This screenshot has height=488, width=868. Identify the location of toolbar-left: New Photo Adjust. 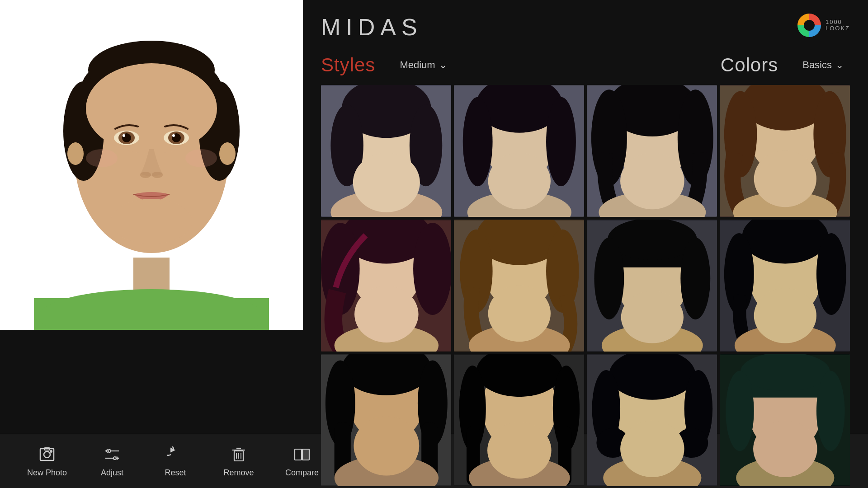
(174, 461).